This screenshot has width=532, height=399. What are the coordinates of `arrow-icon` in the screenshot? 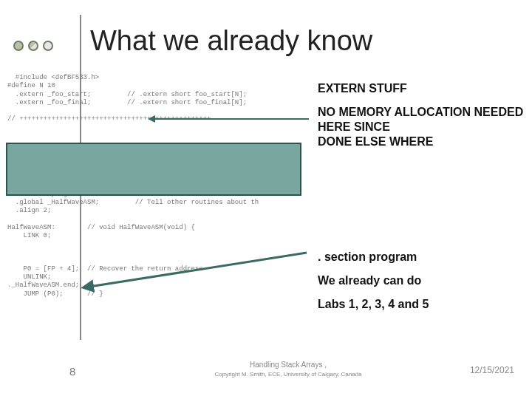 It's located at (231, 119).